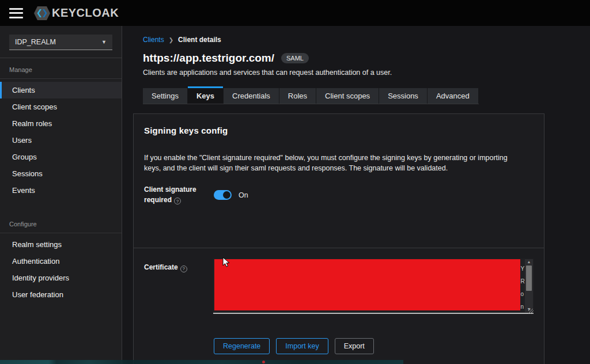 Image resolution: width=590 pixels, height=364 pixels. What do you see at coordinates (334, 163) in the screenshot?
I see `card-description: If you enable the "Client signature requ…` at bounding box center [334, 163].